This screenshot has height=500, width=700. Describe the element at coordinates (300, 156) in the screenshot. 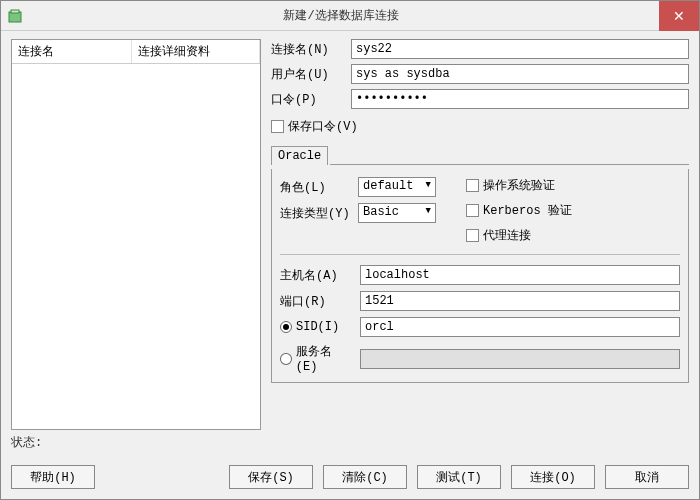

I see `tab-strip: Oracle` at that location.